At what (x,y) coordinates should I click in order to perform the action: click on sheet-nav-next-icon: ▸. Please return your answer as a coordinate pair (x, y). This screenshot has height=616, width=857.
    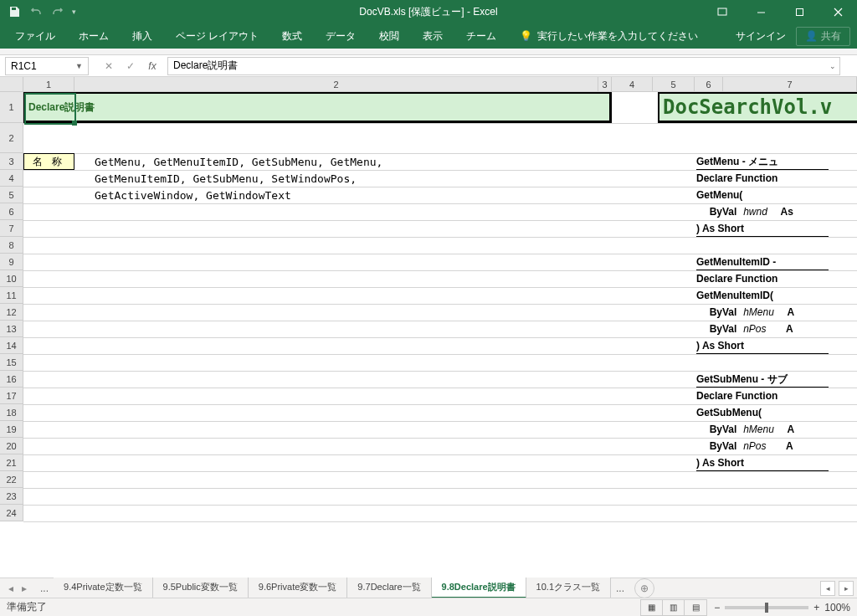
    Looking at the image, I should click on (24, 588).